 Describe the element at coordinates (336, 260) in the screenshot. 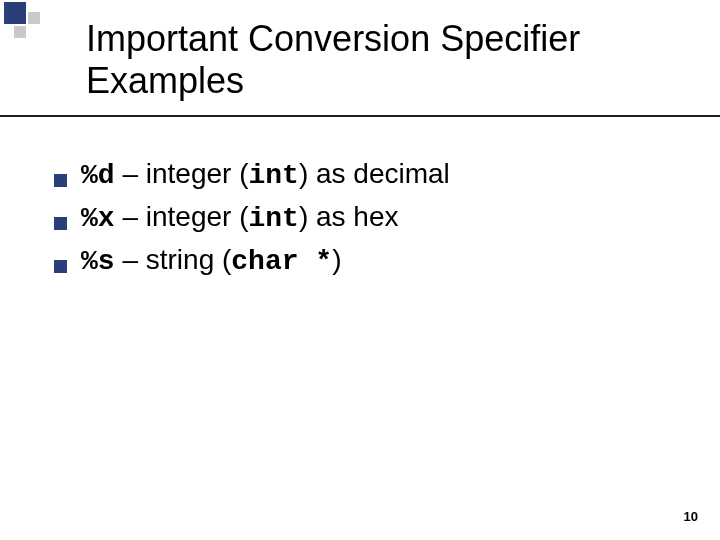

I see `text-segment: )` at that location.